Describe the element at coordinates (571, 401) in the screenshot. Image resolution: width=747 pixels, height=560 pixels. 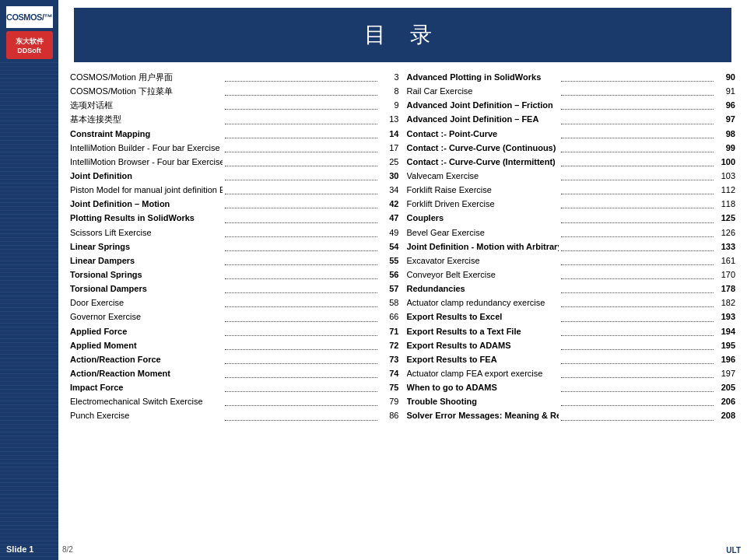
I see `toc-entry: Trouble Shooting206` at that location.